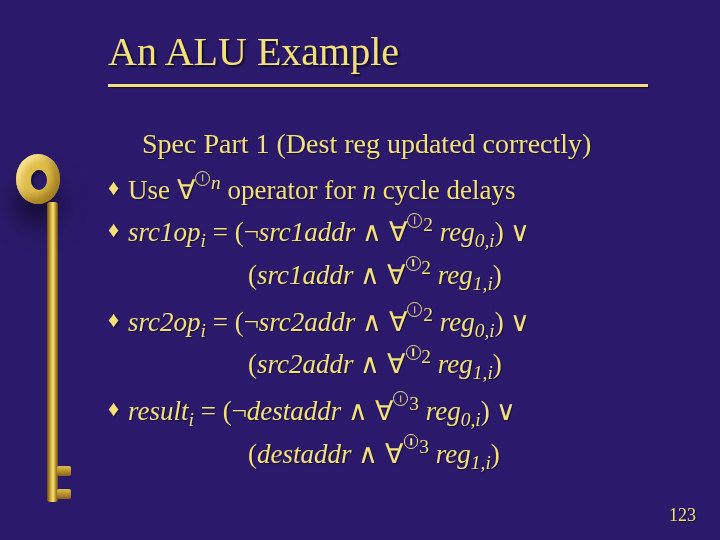 Image resolution: width=720 pixels, height=540 pixels. What do you see at coordinates (390, 344) in the screenshot?
I see `bullet-3: ♦ src2opi = (¬src2addr ∧ ∀2 reg0,i) ∨ (s…` at bounding box center [390, 344].